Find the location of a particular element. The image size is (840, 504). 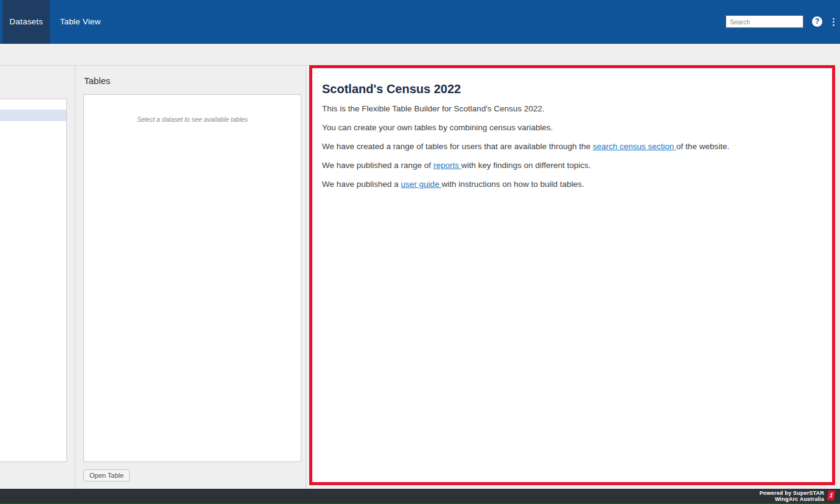

tables-panel-title: Tables is located at coordinates (97, 80).